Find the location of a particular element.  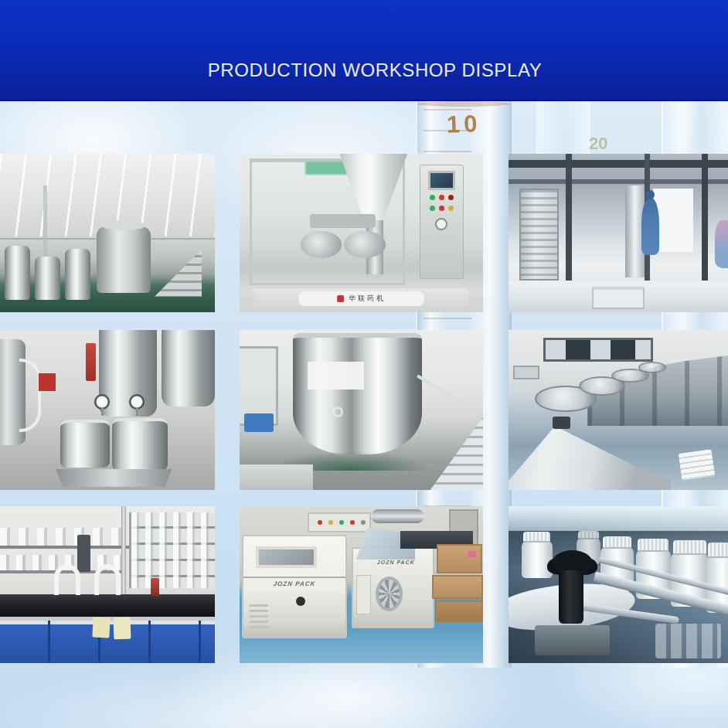

brand-text: 华联药机 is located at coordinates (367, 298).